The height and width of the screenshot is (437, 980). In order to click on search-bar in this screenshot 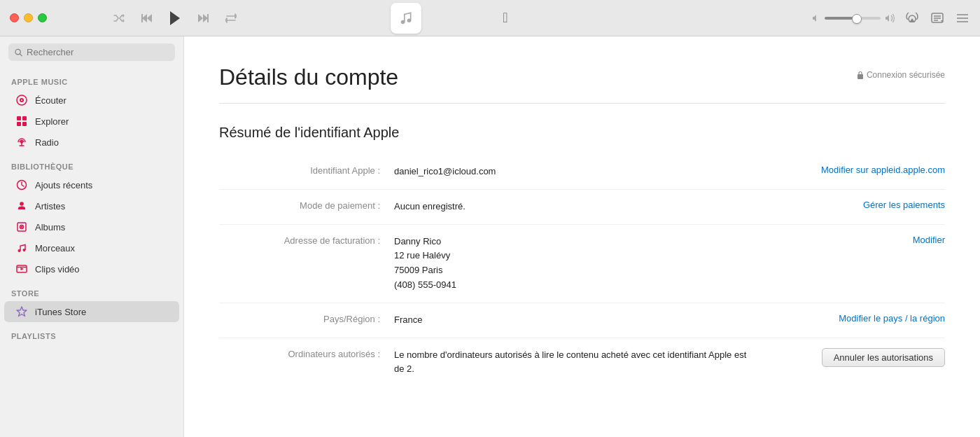, I will do `click(92, 52)`.